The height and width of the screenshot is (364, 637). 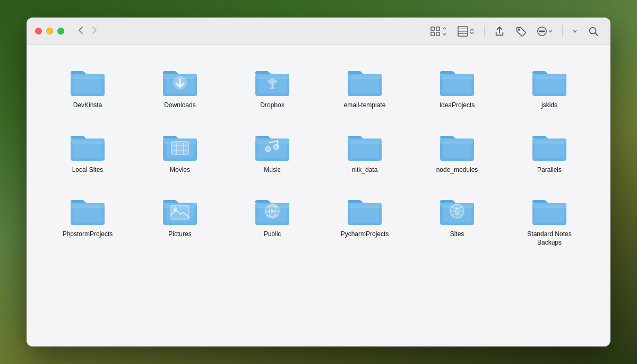 I want to click on folder-item-node_modules: node_modules, so click(x=457, y=151).